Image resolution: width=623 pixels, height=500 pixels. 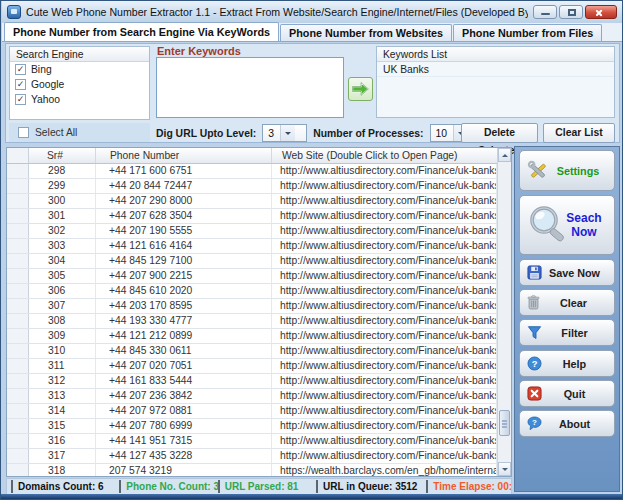 I want to click on keywords-input, so click(x=250, y=88).